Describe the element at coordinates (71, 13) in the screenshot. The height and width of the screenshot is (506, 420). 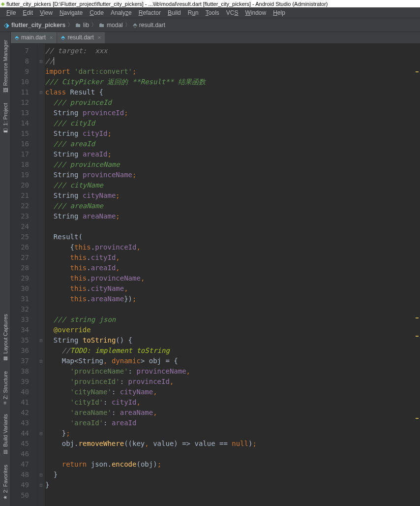
I see `menu-navigate: Navigate` at that location.